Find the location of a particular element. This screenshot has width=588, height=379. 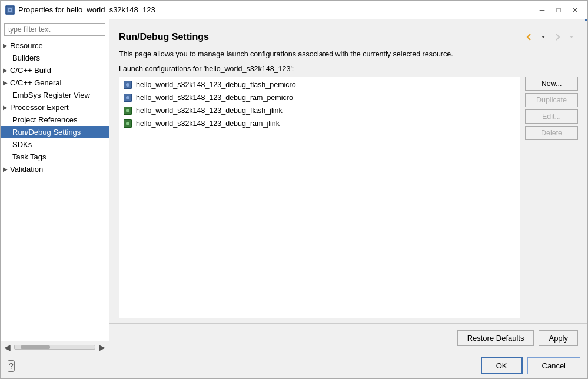

sidebar-item-sdks: SDKs is located at coordinates (55, 145).